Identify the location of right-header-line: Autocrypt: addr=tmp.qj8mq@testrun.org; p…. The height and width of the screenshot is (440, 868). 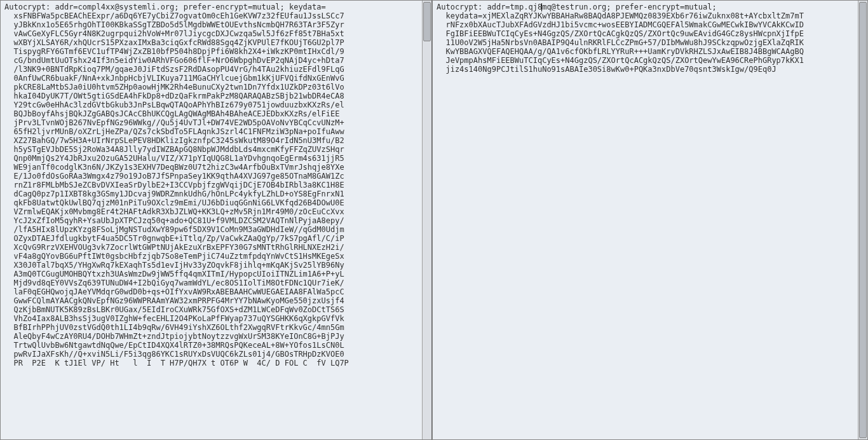
(577, 7).